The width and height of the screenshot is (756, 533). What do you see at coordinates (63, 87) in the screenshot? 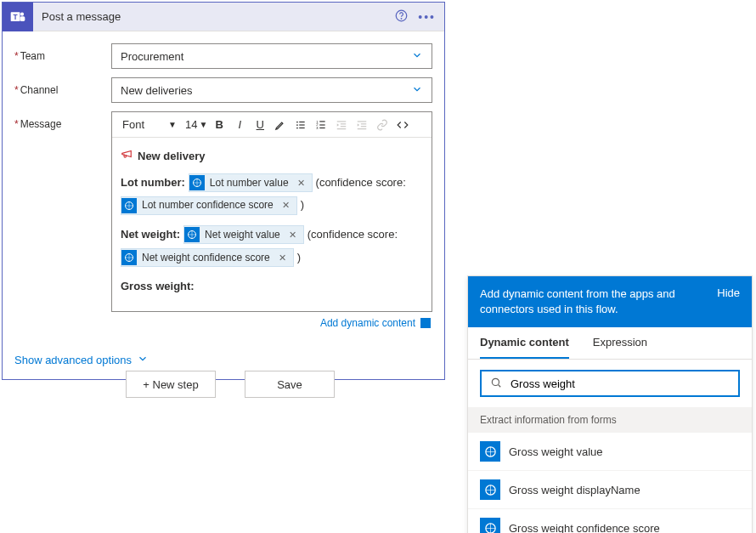
I see `channel-label: *Channel` at bounding box center [63, 87].